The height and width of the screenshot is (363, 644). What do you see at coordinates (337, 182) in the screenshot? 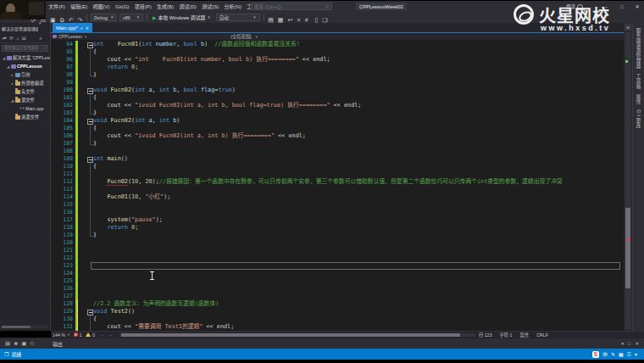
I see `code-line-112: 112 Fucn02(8, 17);//报错原因：第一个函数中存在默参，可以只…` at bounding box center [337, 182].